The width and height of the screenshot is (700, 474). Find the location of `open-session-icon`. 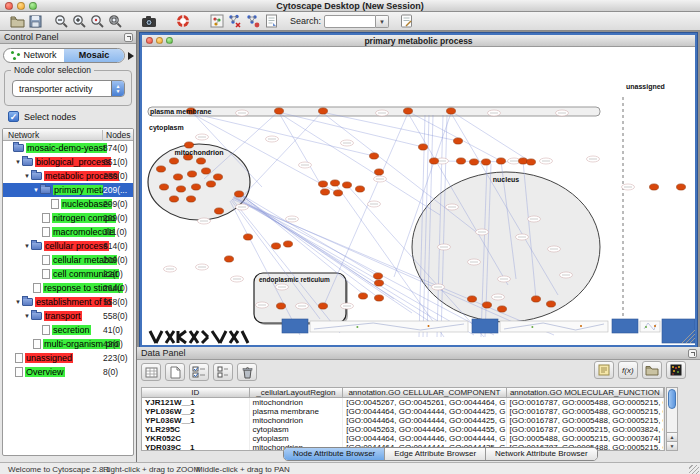

open-session-icon is located at coordinates (17, 21).